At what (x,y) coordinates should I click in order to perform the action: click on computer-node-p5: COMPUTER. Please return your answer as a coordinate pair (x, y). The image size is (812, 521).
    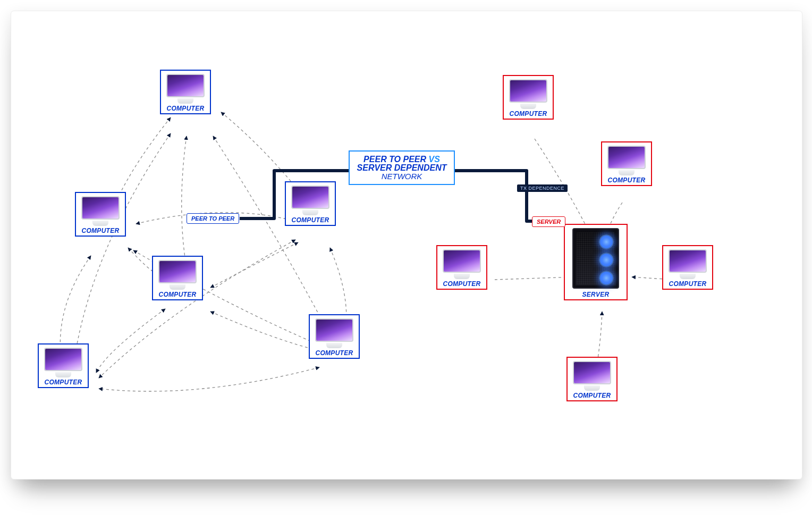
    Looking at the image, I should click on (334, 337).